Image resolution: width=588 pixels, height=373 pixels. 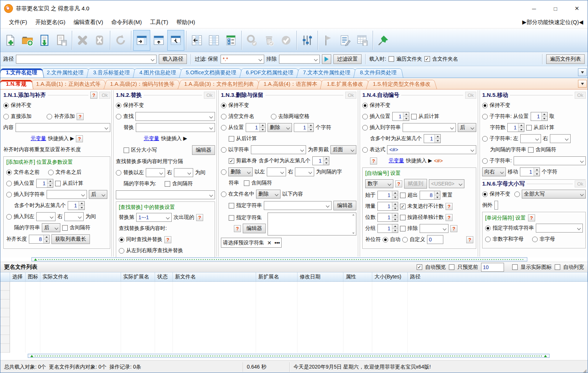 I want to click on exception-input, so click(x=496, y=205).